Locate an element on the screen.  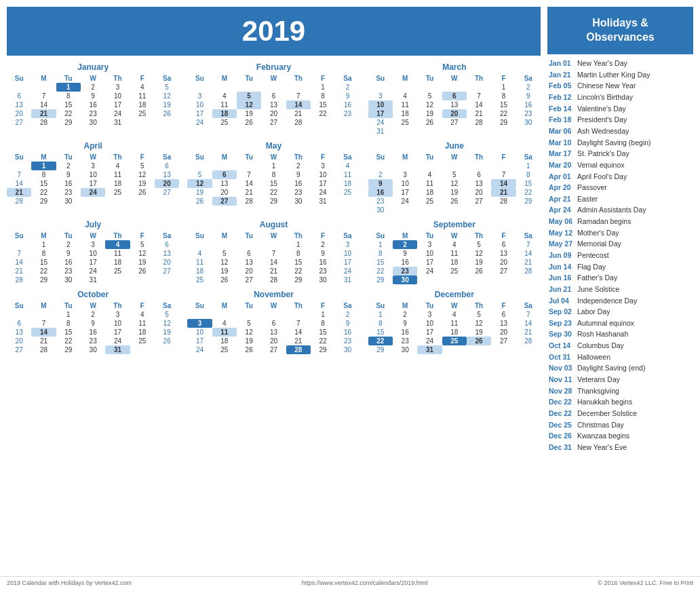
day-header-w: W is located at coordinates (93, 236).